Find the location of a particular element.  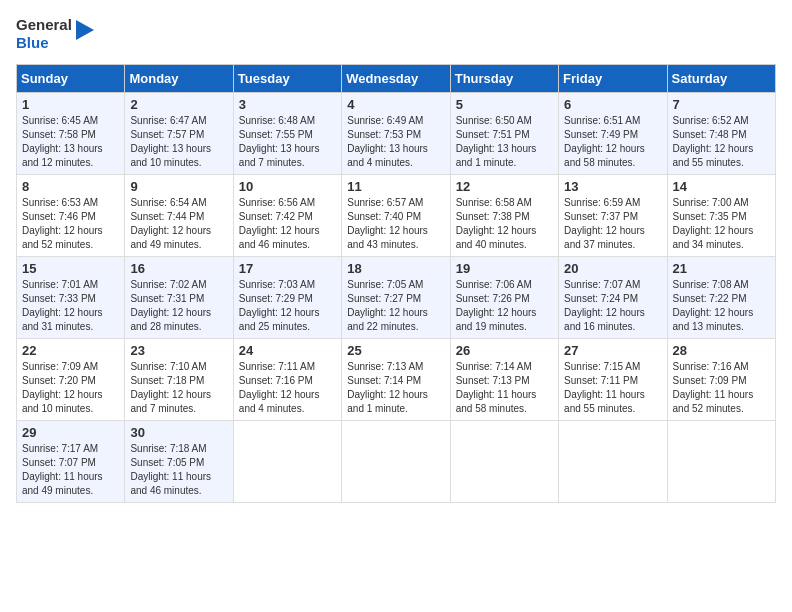

day-number: 13 is located at coordinates (612, 186).